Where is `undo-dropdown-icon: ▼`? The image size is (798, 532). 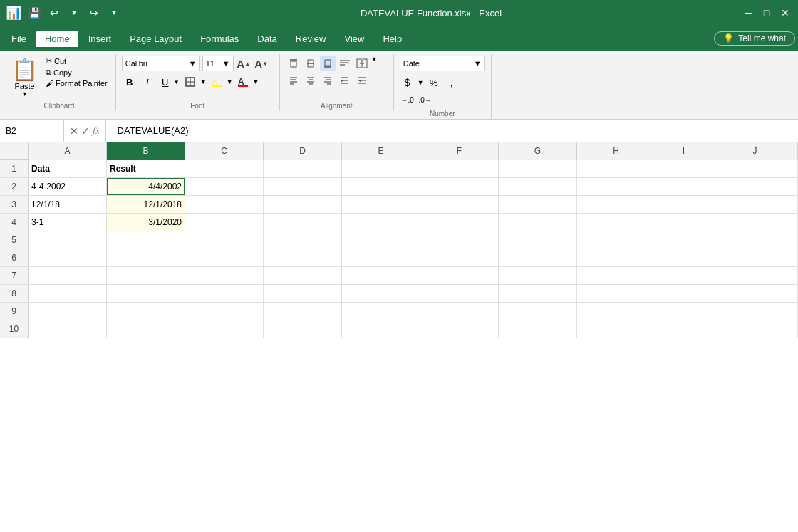
undo-dropdown-icon: ▼ is located at coordinates (74, 13).